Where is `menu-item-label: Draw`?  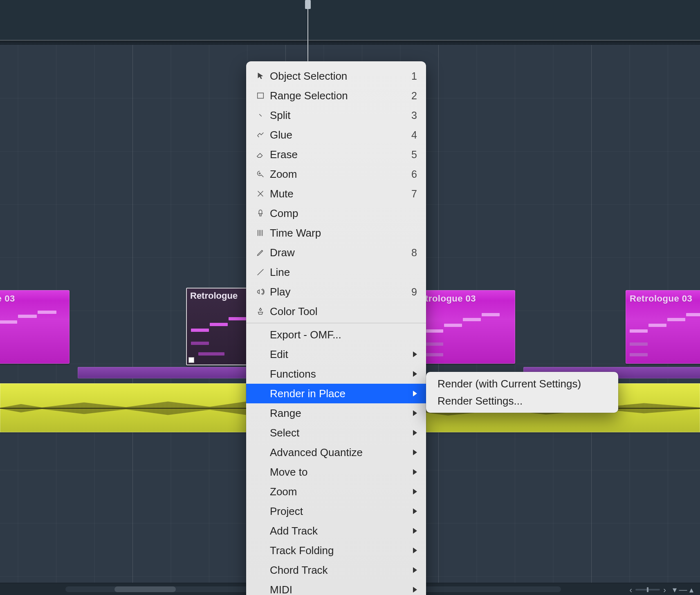 menu-item-label: Draw is located at coordinates (339, 253).